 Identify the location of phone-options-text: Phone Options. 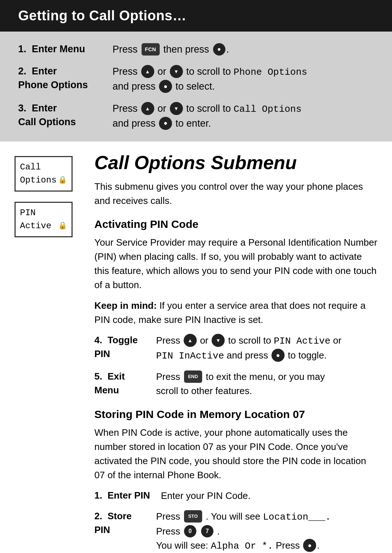
(271, 72).